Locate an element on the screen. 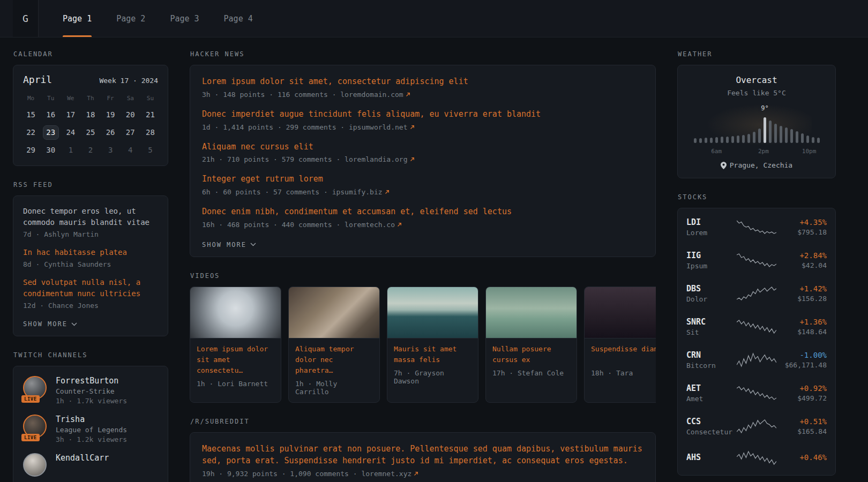 The width and height of the screenshot is (868, 482). stock-id: CRN Bitcorn is located at coordinates (712, 360).